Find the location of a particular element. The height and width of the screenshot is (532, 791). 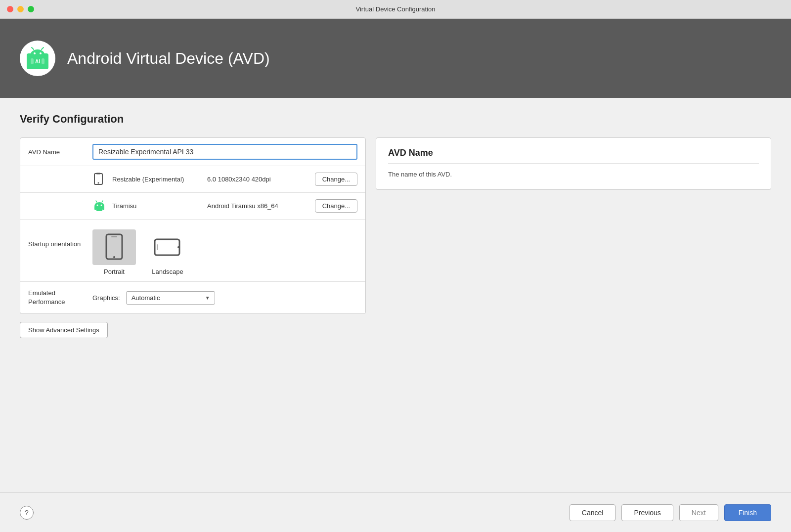

window-controls is located at coordinates (21, 9).